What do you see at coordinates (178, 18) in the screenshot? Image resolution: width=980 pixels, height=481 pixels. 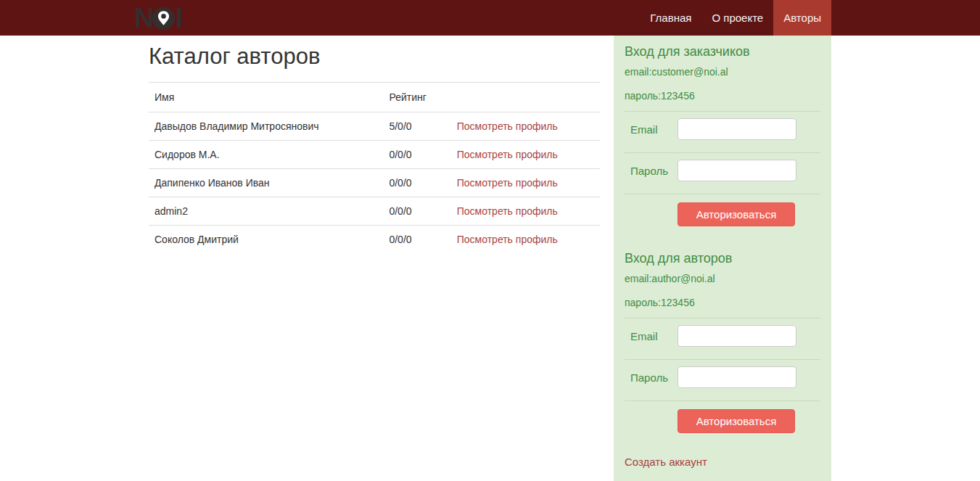 I see `brand-letter-i: I` at bounding box center [178, 18].